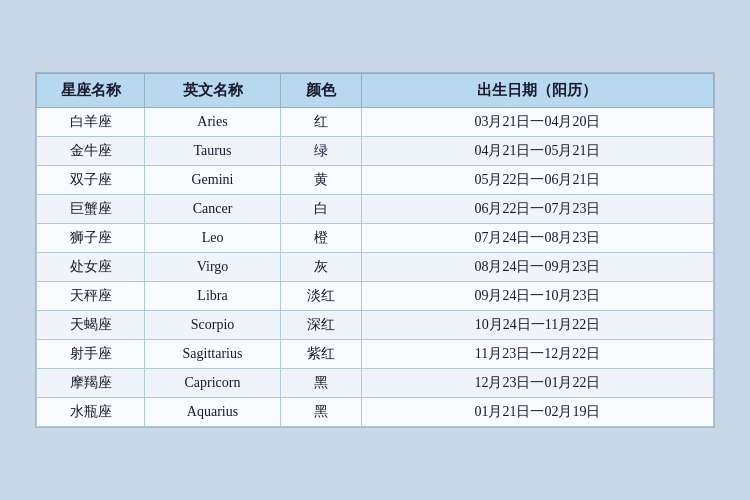 This screenshot has height=500, width=750. Describe the element at coordinates (212, 180) in the screenshot. I see `cell-en: Gemini` at that location.